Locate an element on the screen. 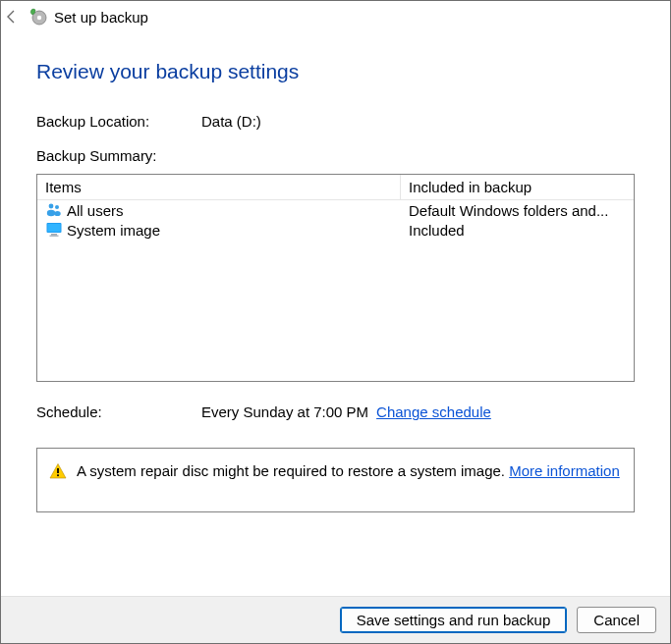  info-box: A system repair disc might be required t… is located at coordinates (336, 480).